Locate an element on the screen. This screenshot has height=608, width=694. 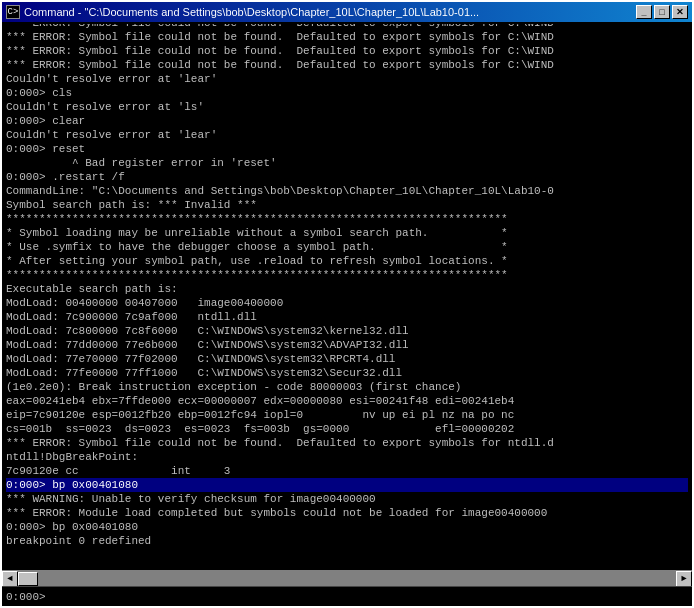
console-line: Couldn't resolve error at 'ls' is located at coordinates (347, 107).